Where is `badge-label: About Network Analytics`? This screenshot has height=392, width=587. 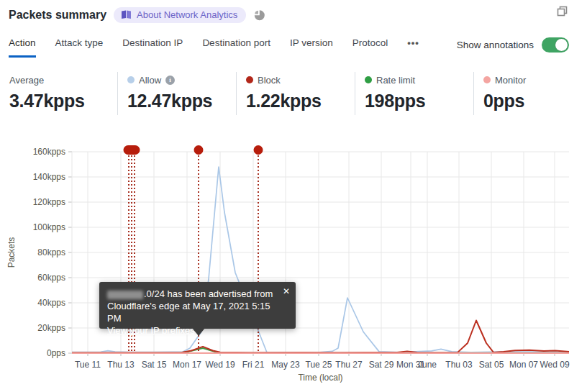 badge-label: About Network Analytics is located at coordinates (187, 14).